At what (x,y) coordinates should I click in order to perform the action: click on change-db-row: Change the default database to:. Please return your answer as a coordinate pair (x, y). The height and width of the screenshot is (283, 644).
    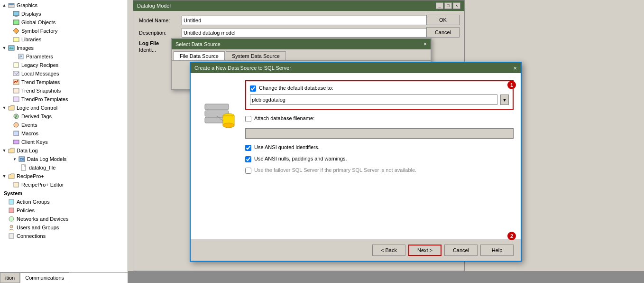
    Looking at the image, I should click on (379, 88).